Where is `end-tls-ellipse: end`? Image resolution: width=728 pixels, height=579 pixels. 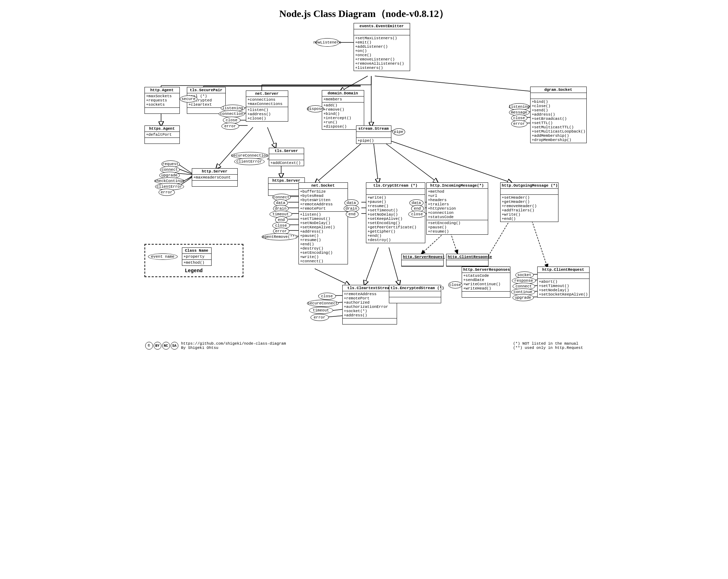 end-tls-ellipse: end is located at coordinates (352, 214).